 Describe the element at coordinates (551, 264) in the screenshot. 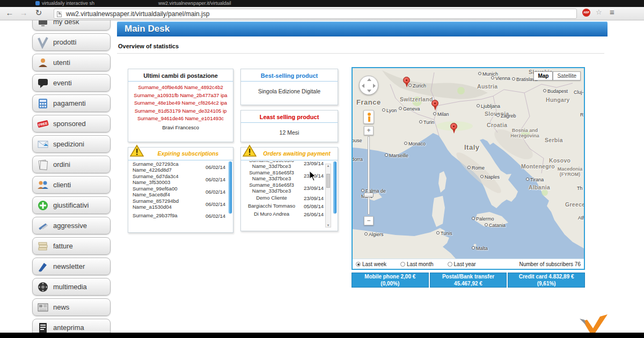

I see `subscriber-count: Number of subscribers 76` at that location.